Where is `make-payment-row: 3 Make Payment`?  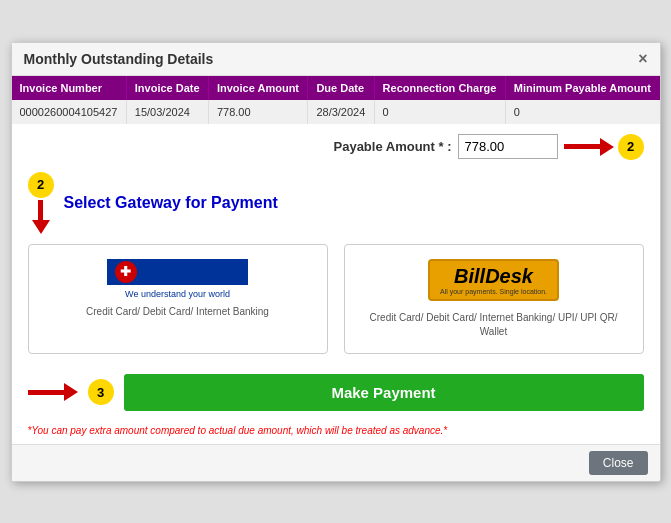
make-payment-row: 3 Make Payment is located at coordinates (336, 392).